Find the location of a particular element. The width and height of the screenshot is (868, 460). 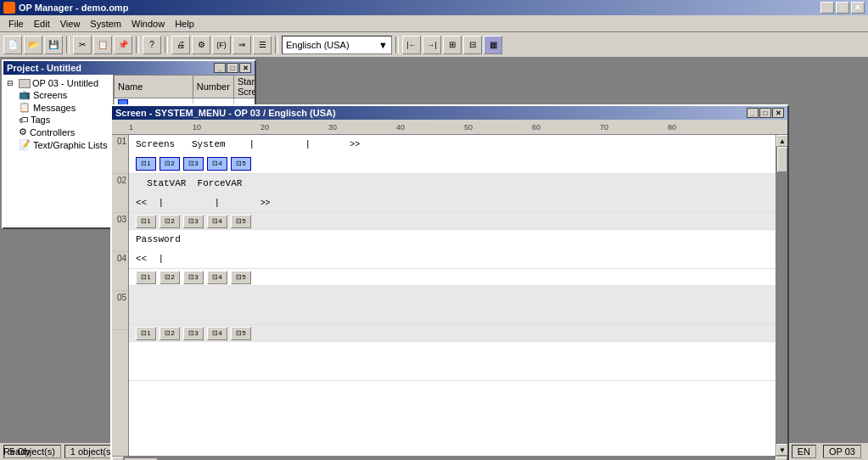

mark-70: 70 is located at coordinates (604, 127).